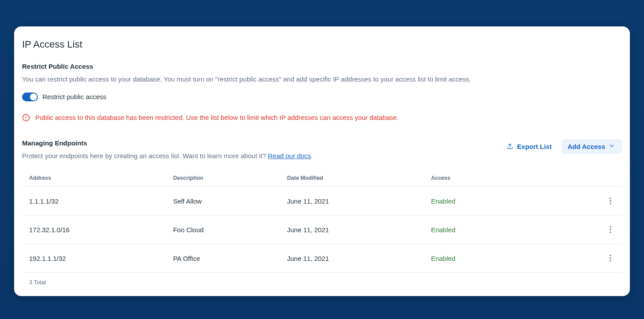 Image resolution: width=644 pixels, height=319 pixels. I want to click on cell-description: Foo Cloud, so click(223, 230).